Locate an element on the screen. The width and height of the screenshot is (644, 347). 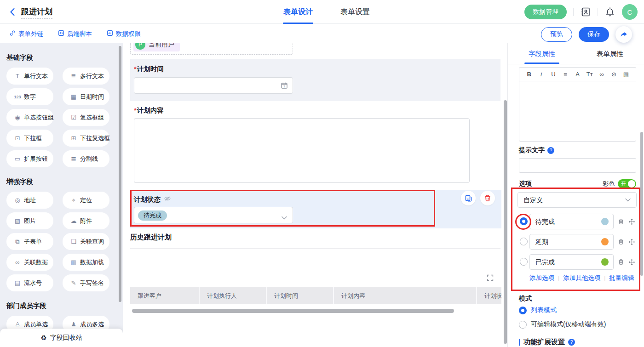
notification-bell-icon is located at coordinates (610, 12).